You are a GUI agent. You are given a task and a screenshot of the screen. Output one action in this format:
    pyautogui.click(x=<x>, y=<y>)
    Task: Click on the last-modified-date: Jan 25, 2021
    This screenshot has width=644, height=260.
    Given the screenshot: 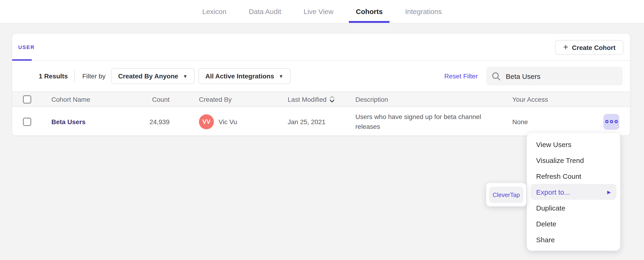 What is the action you would take?
    pyautogui.click(x=322, y=122)
    